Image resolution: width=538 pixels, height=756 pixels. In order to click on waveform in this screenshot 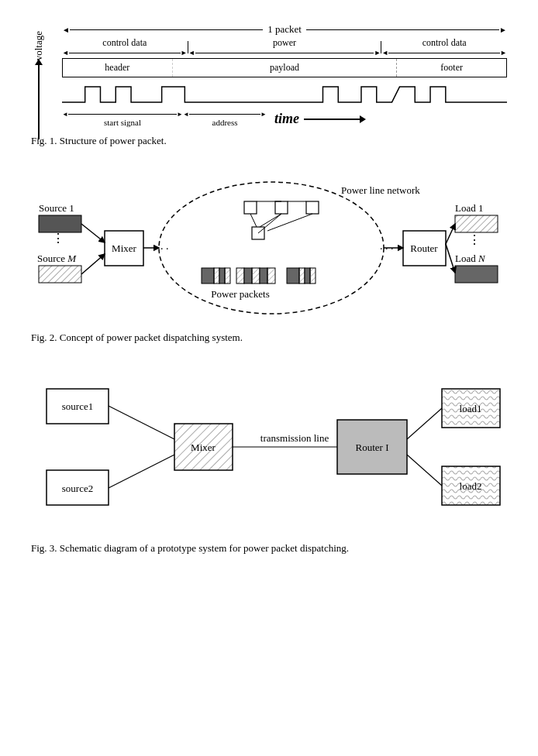, I will do `click(285, 94)`.